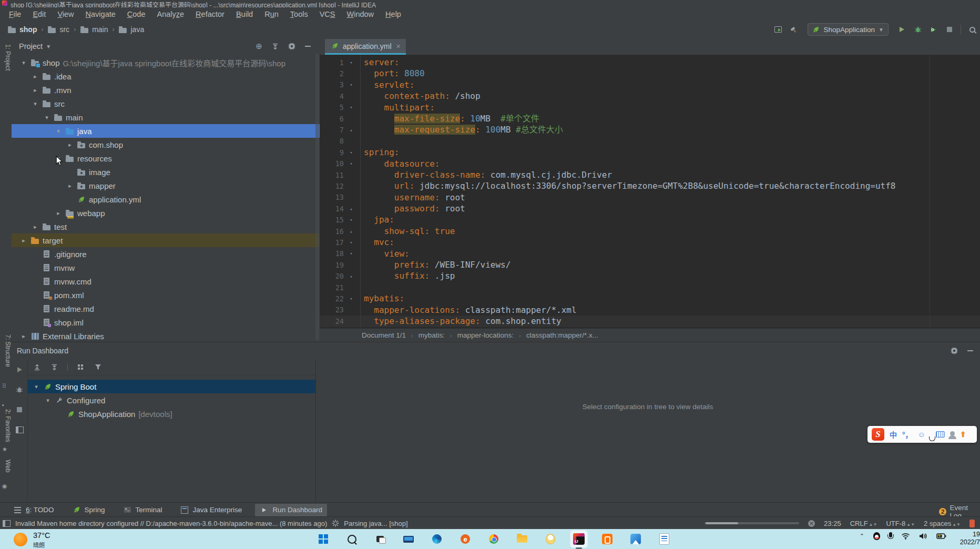  What do you see at coordinates (630, 231) in the screenshot?
I see `code-line: show-sql: true` at bounding box center [630, 231].